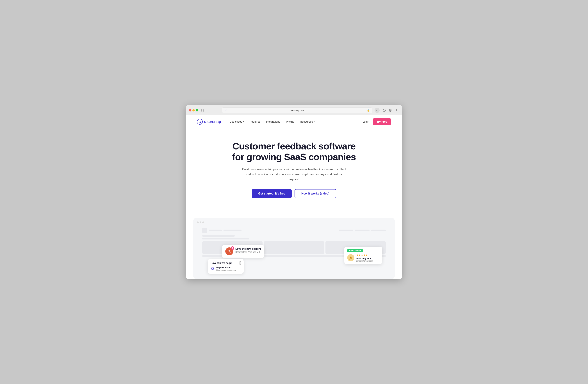  What do you see at coordinates (226, 239) in the screenshot?
I see `wf-line-xl` at bounding box center [226, 239].